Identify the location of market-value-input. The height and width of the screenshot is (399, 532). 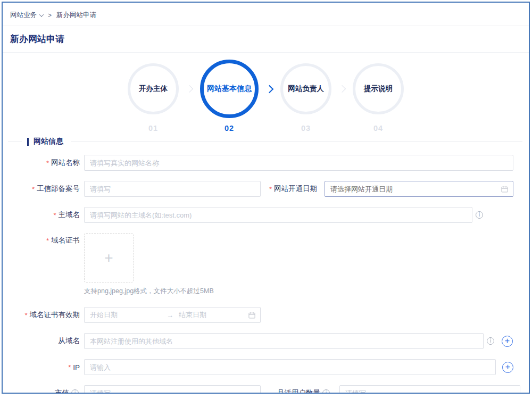
(172, 389).